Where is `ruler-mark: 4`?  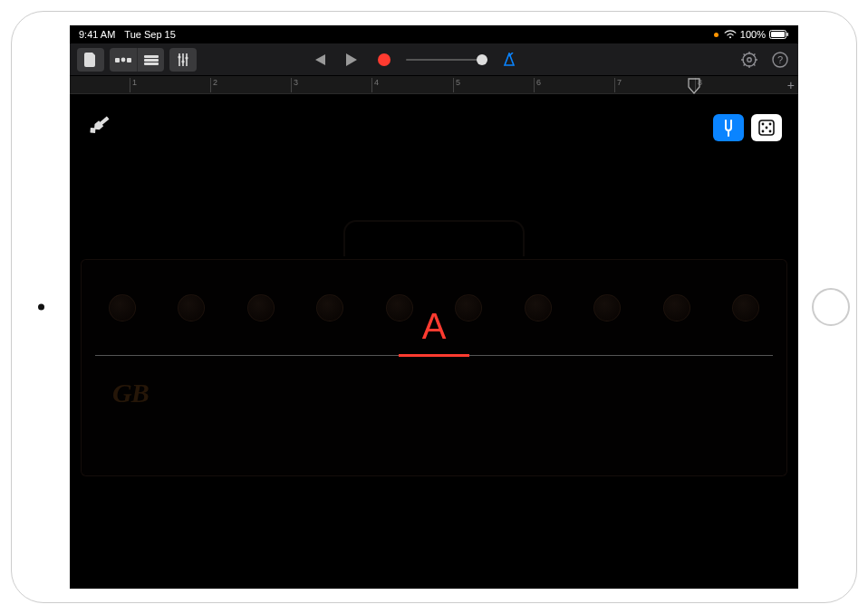
ruler-mark: 4 is located at coordinates (375, 85).